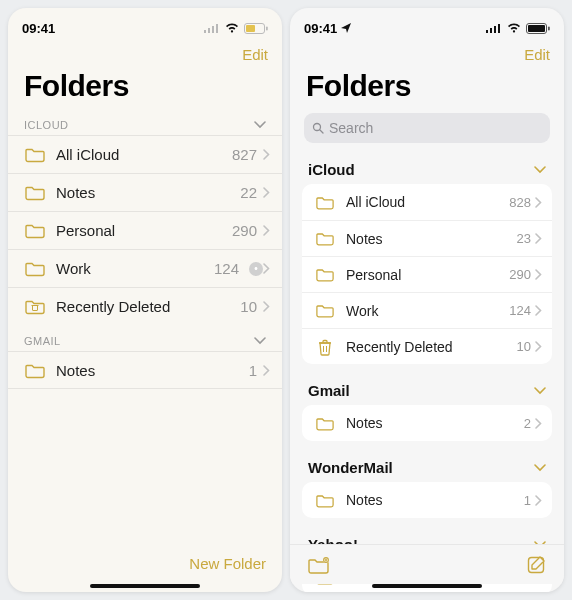 This screenshot has width=572, height=600. What do you see at coordinates (212, 28) in the screenshot?
I see `cellular-icon` at bounding box center [212, 28].